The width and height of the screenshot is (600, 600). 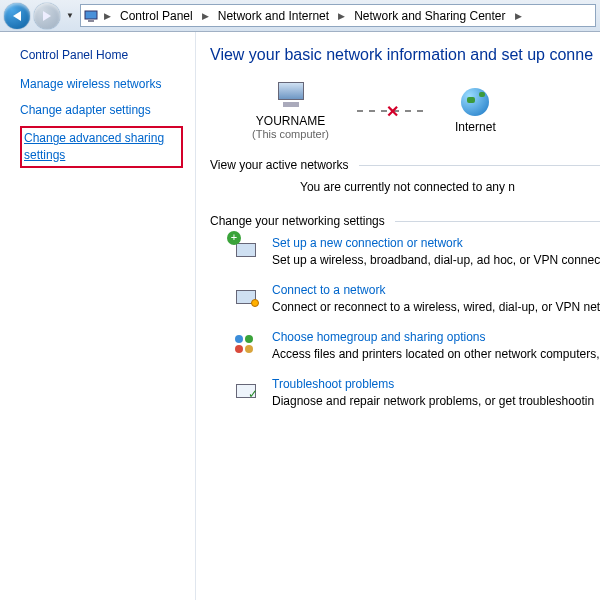 What do you see at coordinates (475, 102) in the screenshot?
I see `globe-icon` at bounding box center [475, 102].